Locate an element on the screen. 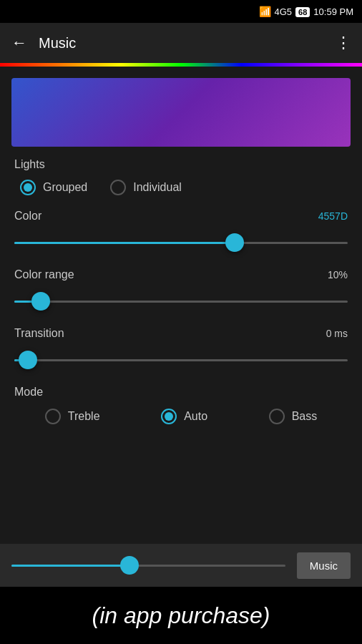 The image size is (362, 644). transition-label: Transition is located at coordinates (39, 333).